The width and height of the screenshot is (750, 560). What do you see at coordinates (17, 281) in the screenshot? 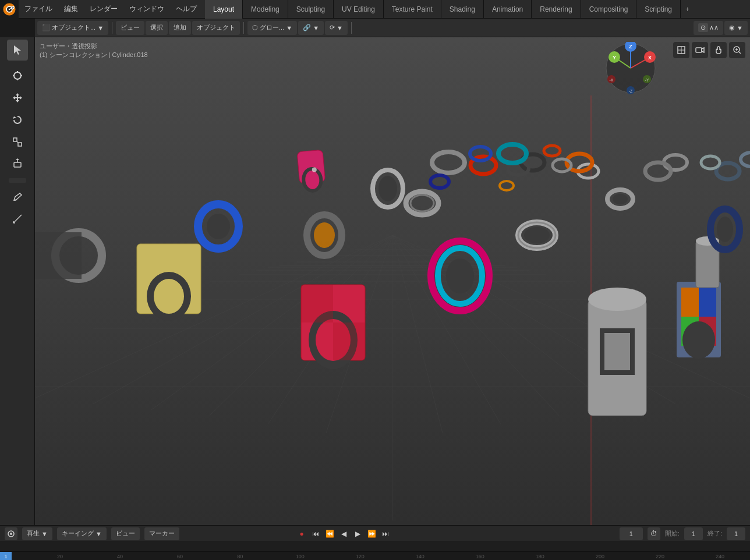
I see `left-tools` at bounding box center [17, 281].